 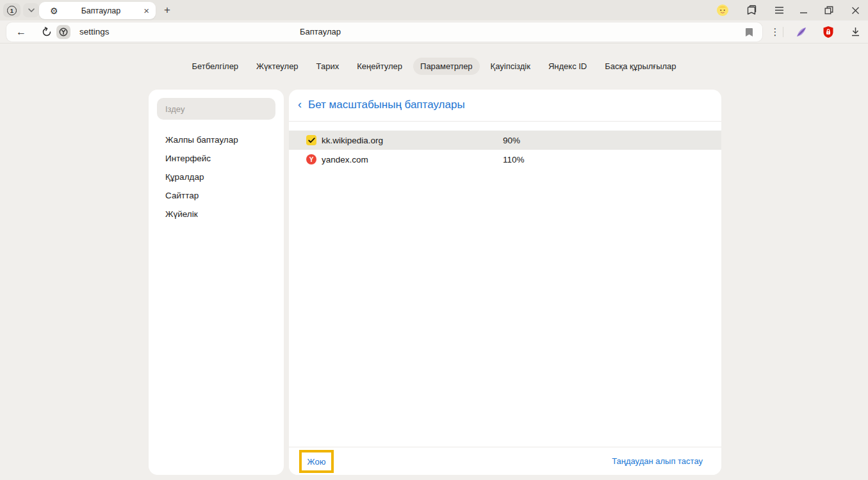 I want to click on back-button: ←, so click(x=21, y=32).